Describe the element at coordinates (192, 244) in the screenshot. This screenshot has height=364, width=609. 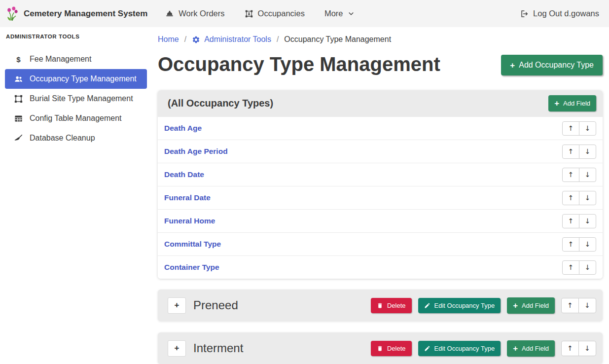
I see `field-link: Committal Type` at that location.